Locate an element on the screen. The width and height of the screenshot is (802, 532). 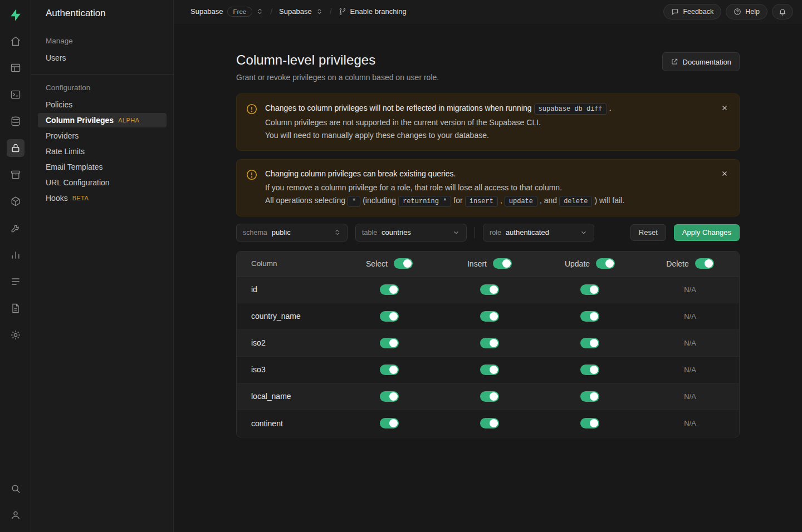
reset-button: Reset is located at coordinates (648, 233).